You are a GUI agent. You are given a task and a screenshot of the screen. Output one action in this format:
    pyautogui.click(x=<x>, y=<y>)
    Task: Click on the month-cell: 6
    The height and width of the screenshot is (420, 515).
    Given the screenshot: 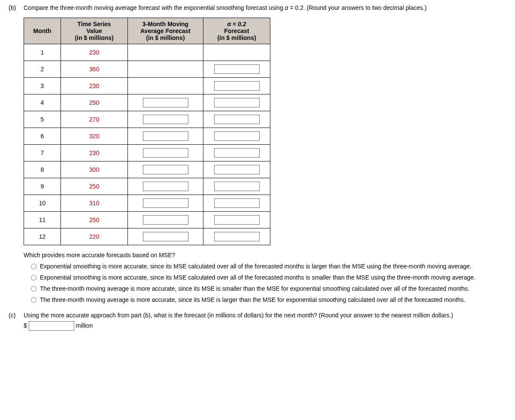 What is the action you would take?
    pyautogui.click(x=42, y=137)
    